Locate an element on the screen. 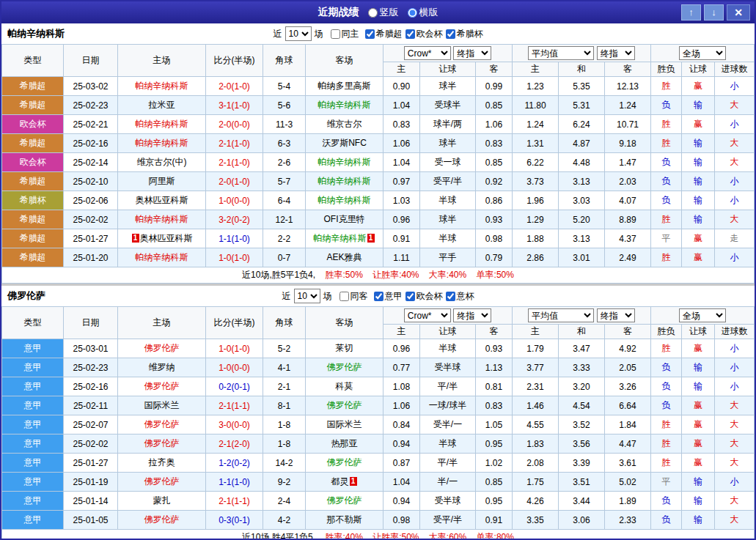  book-home-odds: 0.83 is located at coordinates (402, 125).